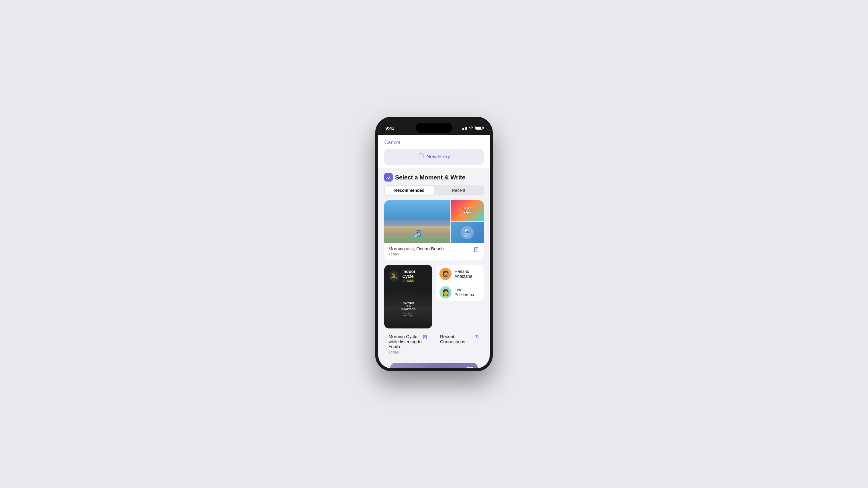 The width and height of the screenshot is (868, 488). Describe the element at coordinates (467, 211) in the screenshot. I see `louder-album-photo: LOUDERTHANA RIOT` at that location.